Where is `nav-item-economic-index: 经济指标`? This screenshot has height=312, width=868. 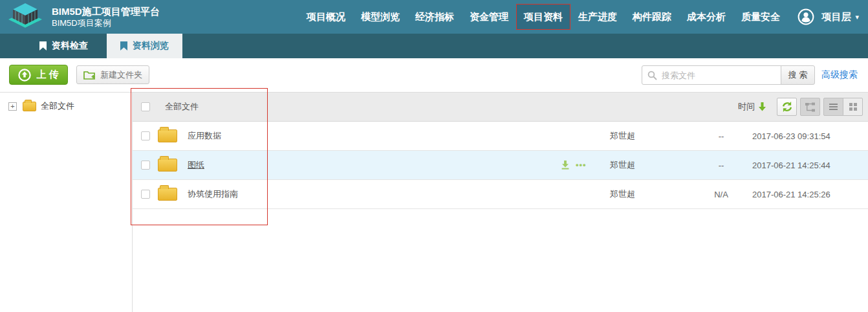 nav-item-economic-index: 经济指标 is located at coordinates (435, 17).